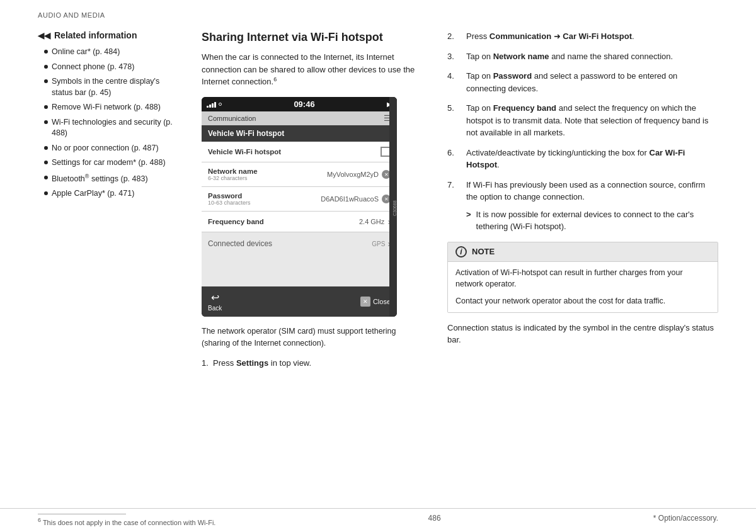  Describe the element at coordinates (233, 174) in the screenshot. I see `phone-row-network-name-labels: Network name 6-32 characters` at that location.